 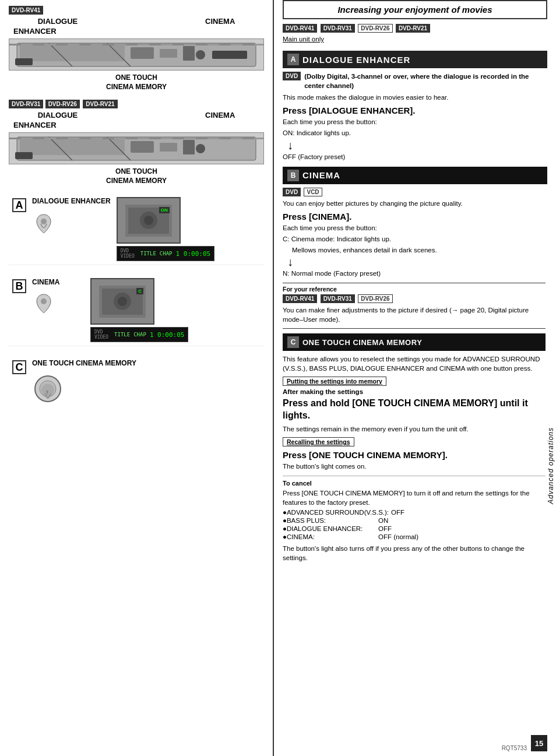 What do you see at coordinates (146, 364) in the screenshot?
I see `otcm-label-c: ONE TOUCH CINEMA MEMORY` at bounding box center [146, 364].